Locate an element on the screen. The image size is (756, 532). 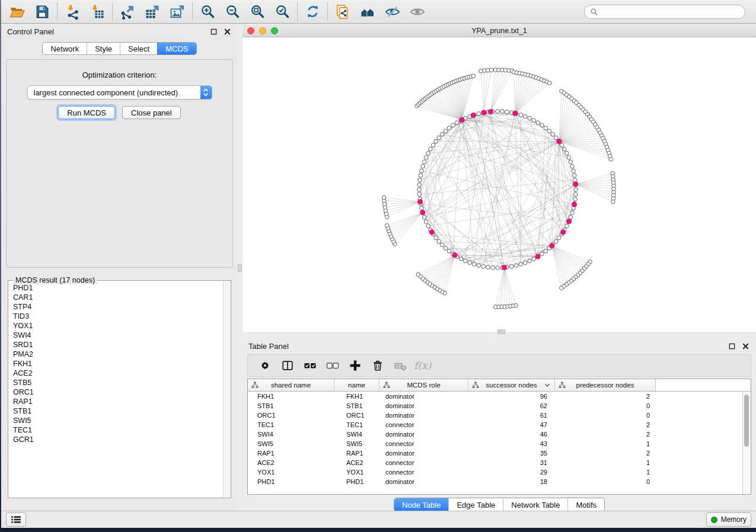
export-table-button is located at coordinates (152, 12).